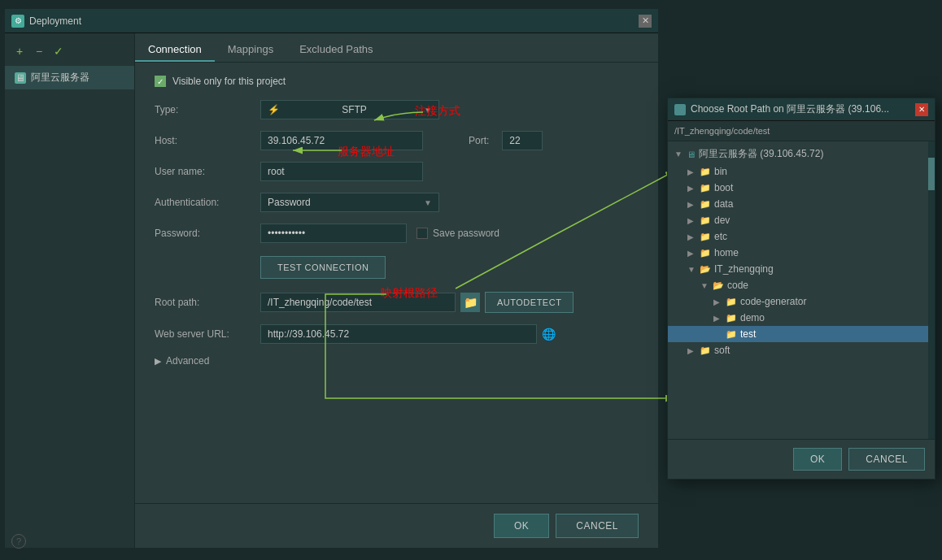 This screenshot has height=560, width=942. Describe the element at coordinates (207, 302) in the screenshot. I see `root-path-label: Root path:` at that location.